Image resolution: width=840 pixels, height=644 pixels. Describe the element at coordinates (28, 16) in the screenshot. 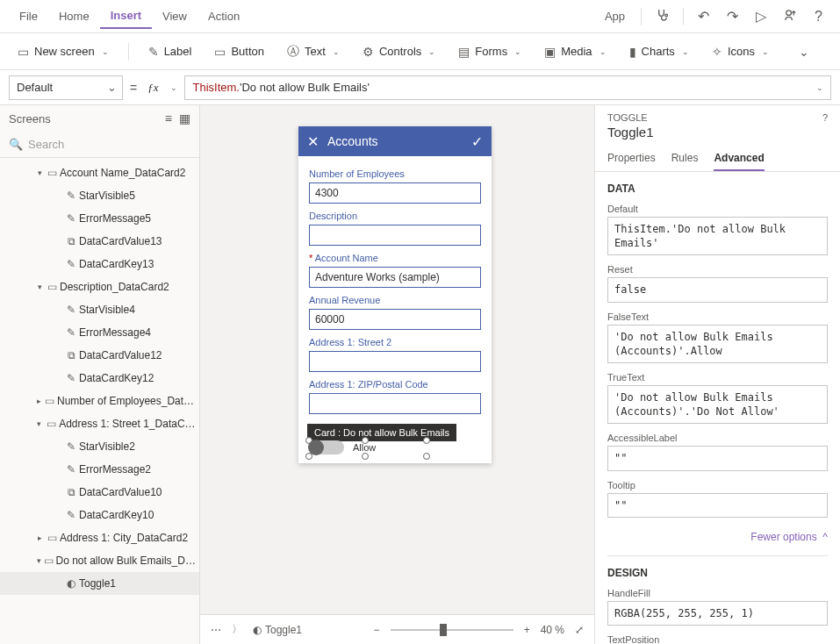

I see `menu-file: File` at that location.